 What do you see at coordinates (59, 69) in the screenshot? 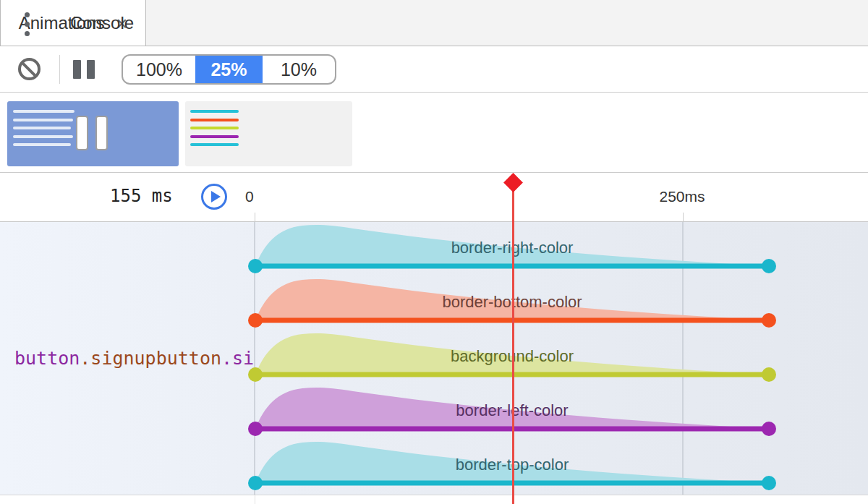
I see `toolbar-divider` at bounding box center [59, 69].